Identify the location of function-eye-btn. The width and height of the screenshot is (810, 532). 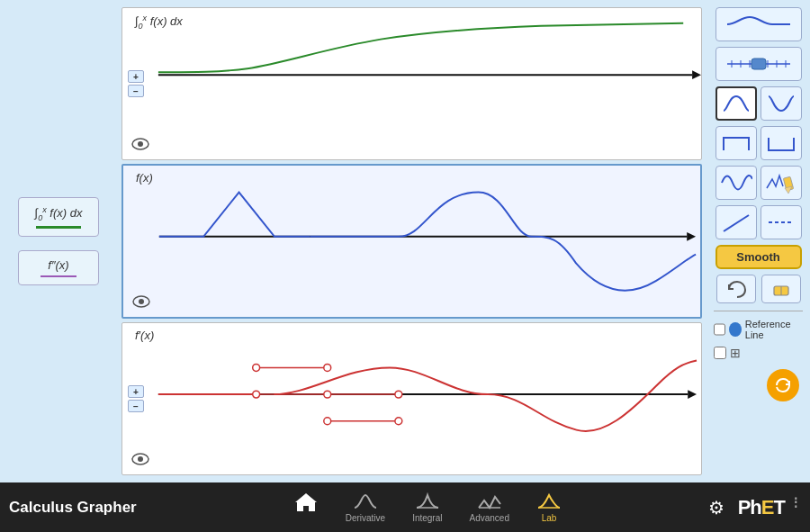
(141, 303).